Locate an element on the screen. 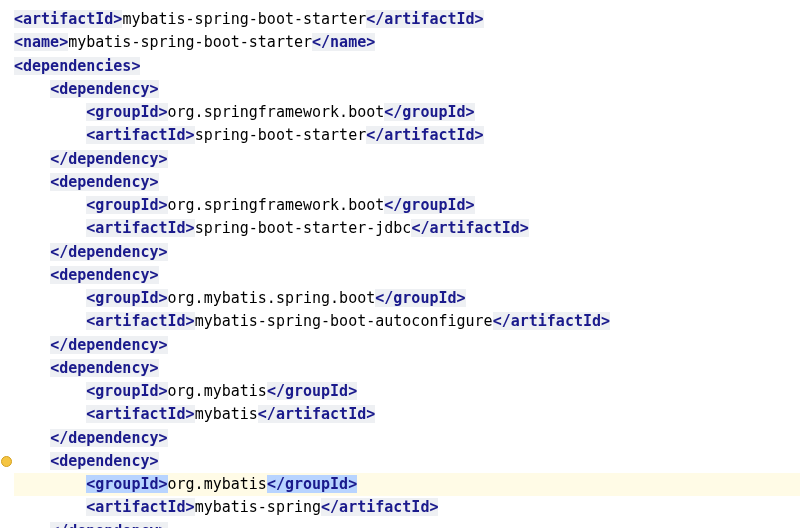  xml-tag: <name> is located at coordinates (41, 42).